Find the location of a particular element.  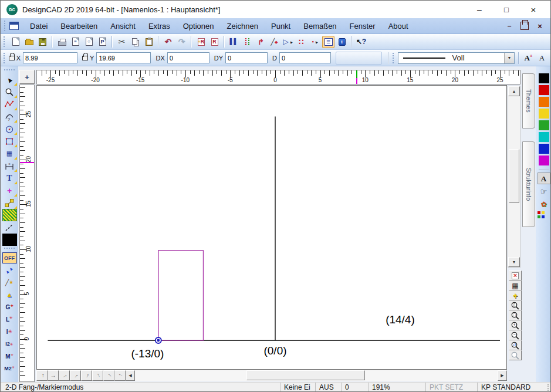

coordinate-annotation-1: (0/0) is located at coordinates (275, 351).